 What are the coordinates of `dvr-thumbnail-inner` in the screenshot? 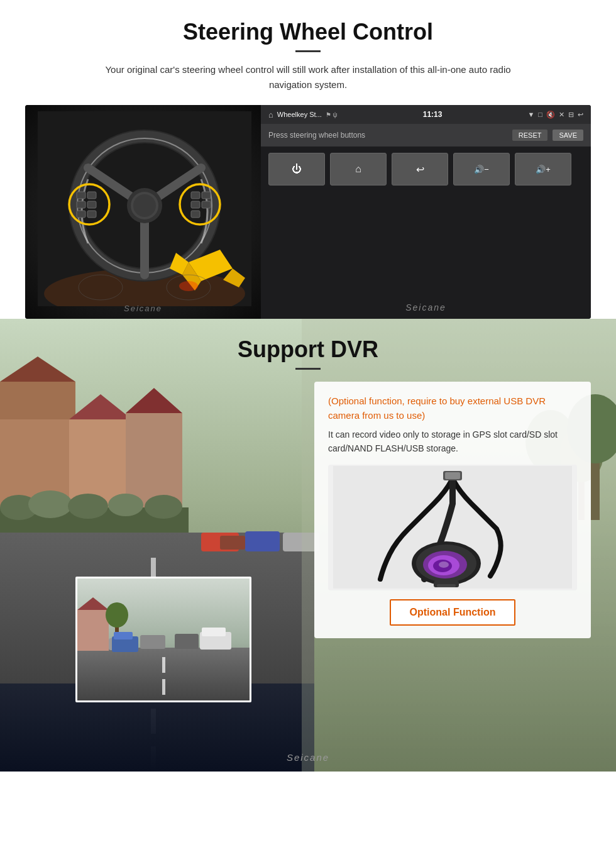 It's located at (163, 639).